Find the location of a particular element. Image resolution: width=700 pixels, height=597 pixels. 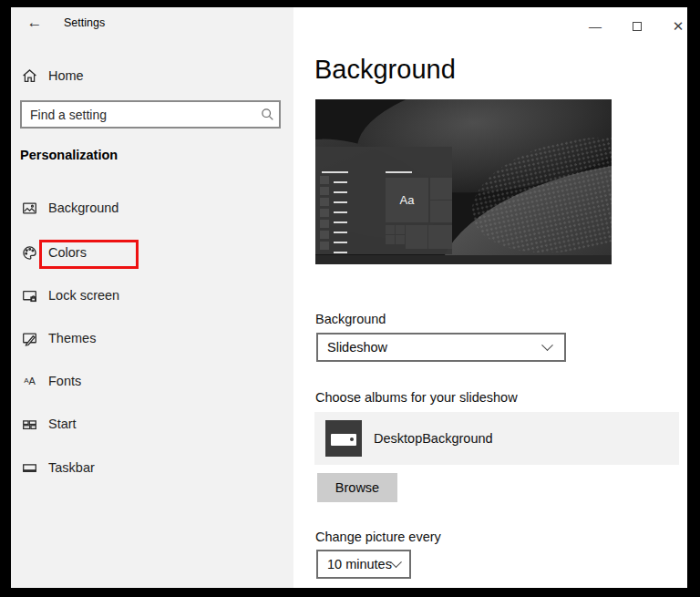

preview-aa-label: Aa is located at coordinates (407, 201).